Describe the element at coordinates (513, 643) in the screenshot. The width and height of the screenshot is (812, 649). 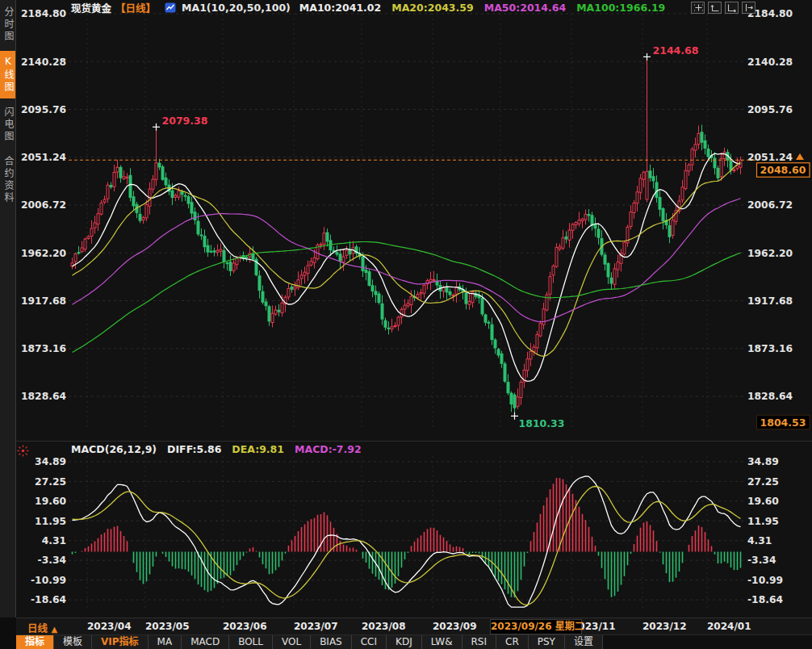
I see `toolbar-item-cr: CR` at that location.